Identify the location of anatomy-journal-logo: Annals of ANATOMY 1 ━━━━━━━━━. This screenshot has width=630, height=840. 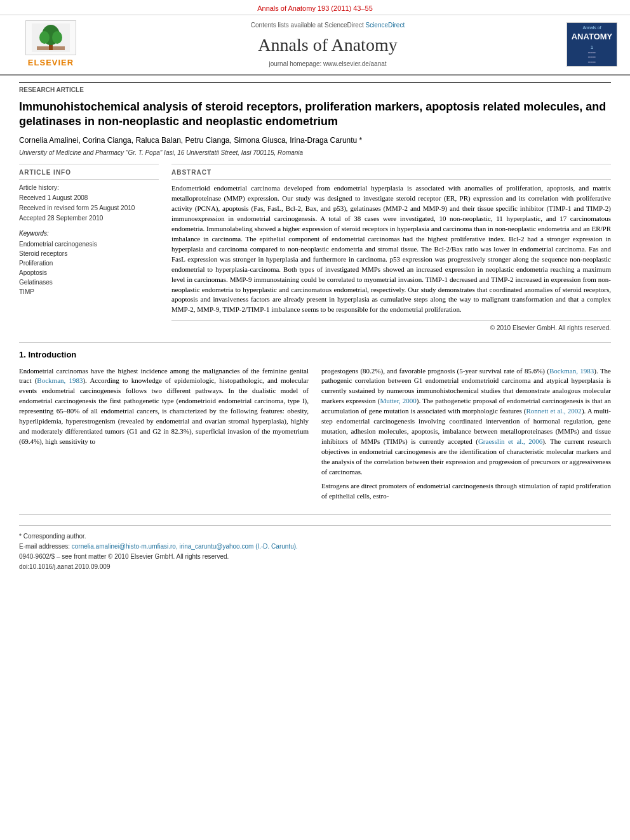
(592, 44).